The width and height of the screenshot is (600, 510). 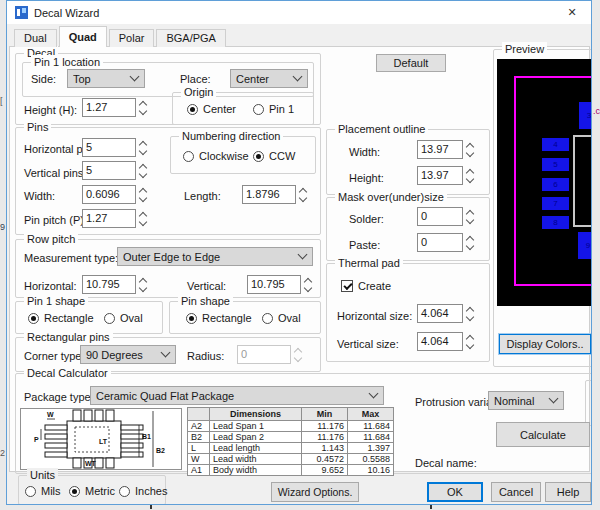 I want to click on pin-pitch-input: 1.27, so click(x=116, y=218).